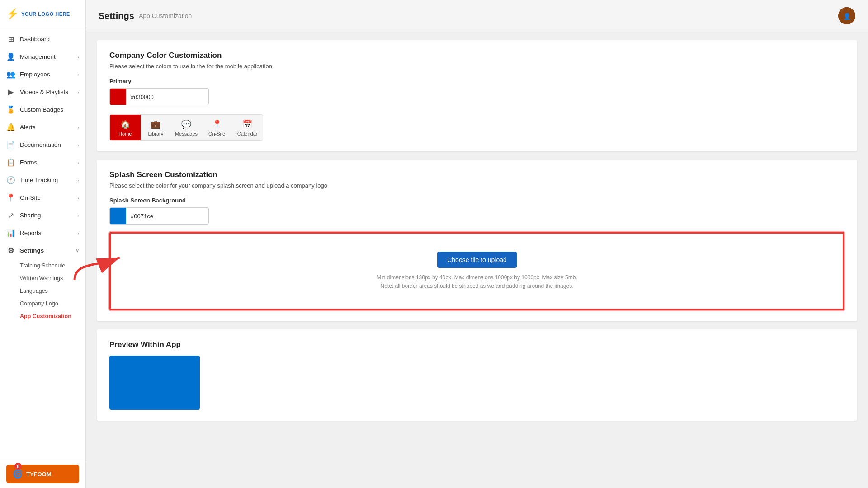 The height and width of the screenshot is (488, 868). What do you see at coordinates (11, 127) in the screenshot?
I see `alerts-icon: 🔔` at bounding box center [11, 127].